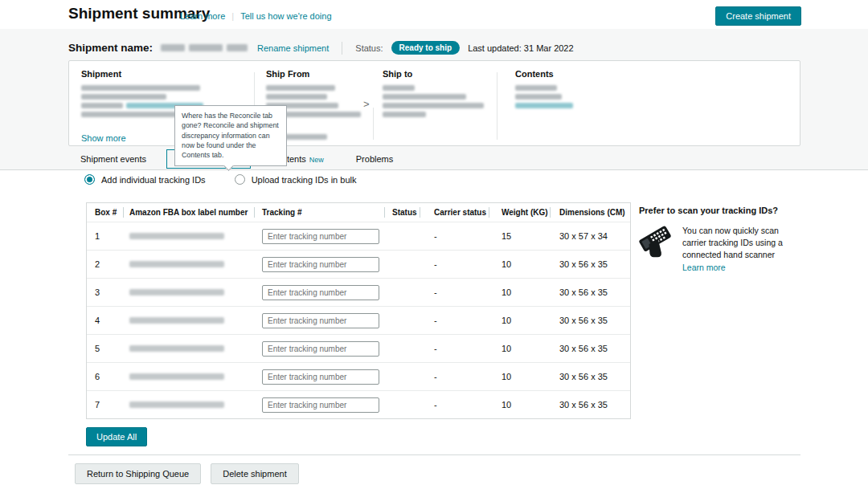 The height and width of the screenshot is (485, 868). What do you see at coordinates (454, 212) in the screenshot?
I see `column-header-carrier-status: Carrier status` at bounding box center [454, 212].